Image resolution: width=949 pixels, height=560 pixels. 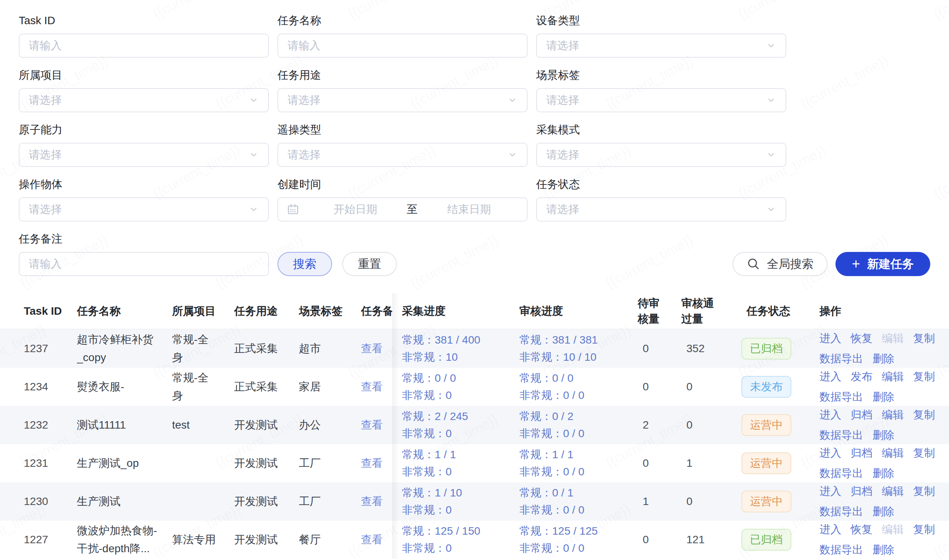 I want to click on project-cell: 算法专用, so click(x=194, y=540).